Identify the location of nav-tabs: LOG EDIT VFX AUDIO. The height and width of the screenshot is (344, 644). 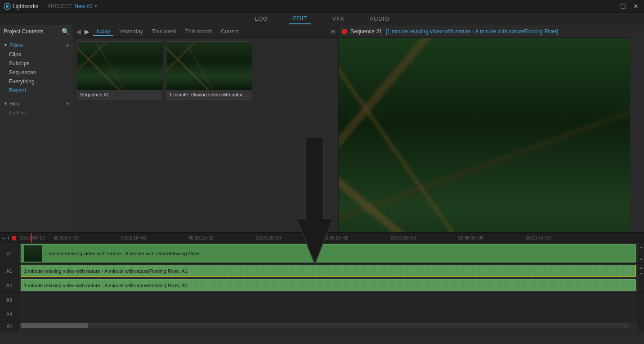
(322, 19).